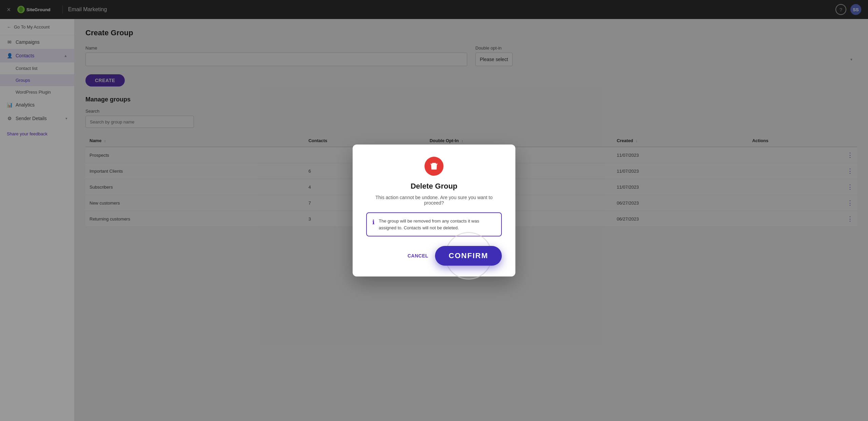 Image resolution: width=868 pixels, height=421 pixels. What do you see at coordinates (469, 256) in the screenshot?
I see `confirm-button: CONFIRM` at bounding box center [469, 256].